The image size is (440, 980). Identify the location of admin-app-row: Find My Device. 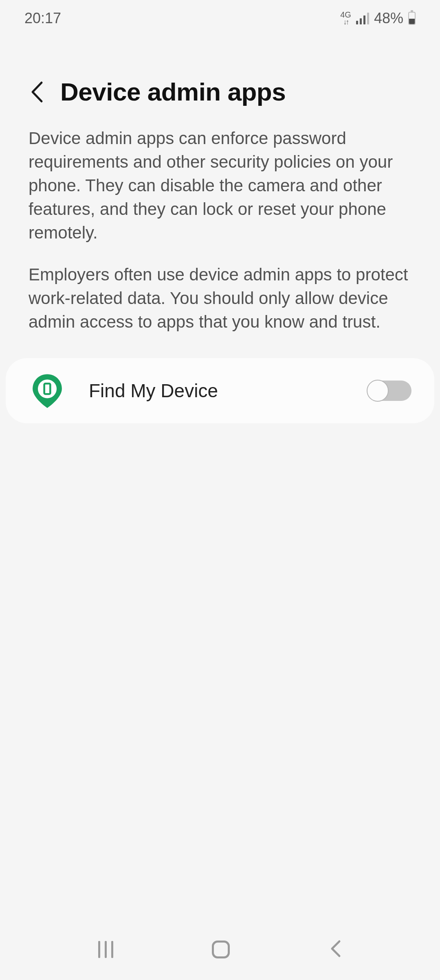
(220, 391).